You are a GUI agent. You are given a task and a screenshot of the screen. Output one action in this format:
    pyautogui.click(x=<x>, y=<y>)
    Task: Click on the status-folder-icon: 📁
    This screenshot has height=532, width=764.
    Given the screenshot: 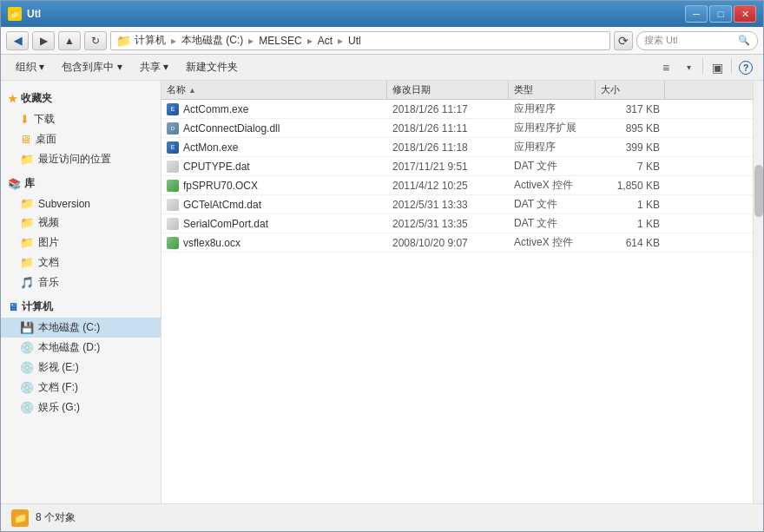 What is the action you would take?
    pyautogui.click(x=20, y=518)
    